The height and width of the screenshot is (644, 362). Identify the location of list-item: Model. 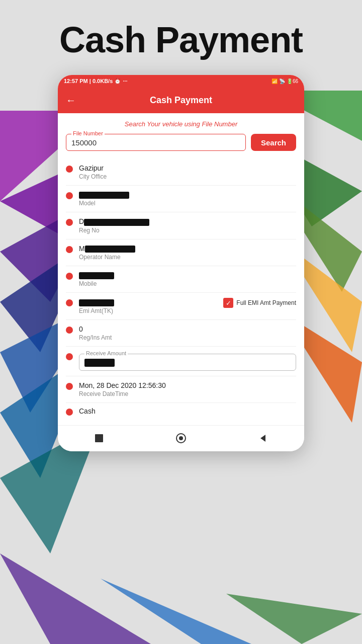
(181, 199).